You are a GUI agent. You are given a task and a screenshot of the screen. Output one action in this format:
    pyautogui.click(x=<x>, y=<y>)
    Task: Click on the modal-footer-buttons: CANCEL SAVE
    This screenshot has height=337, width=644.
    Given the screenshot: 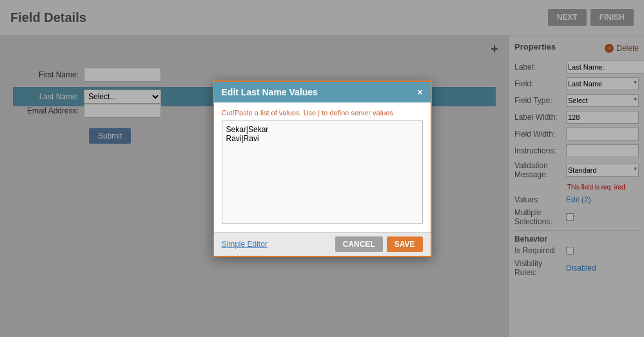 What is the action you would take?
    pyautogui.click(x=379, y=244)
    